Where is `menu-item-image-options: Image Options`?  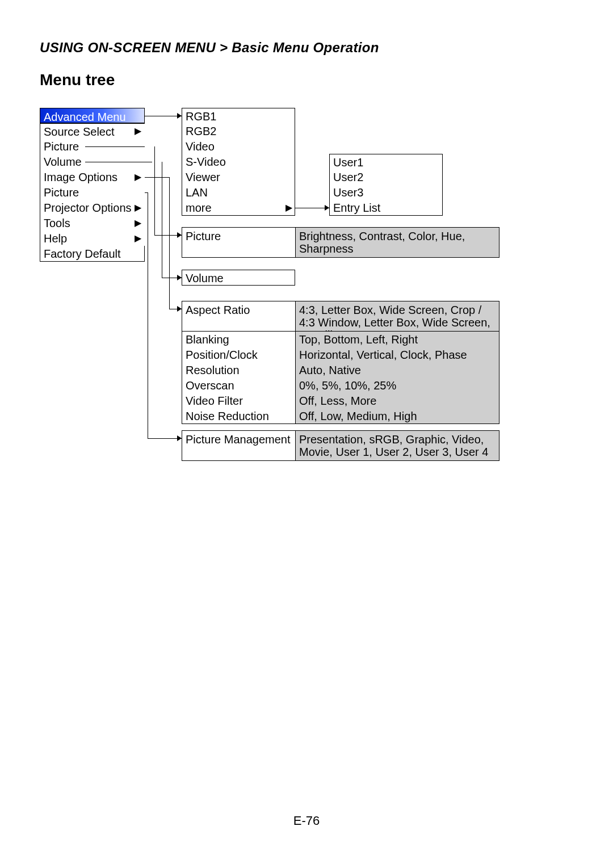 menu-item-image-options: Image Options is located at coordinates (92, 177).